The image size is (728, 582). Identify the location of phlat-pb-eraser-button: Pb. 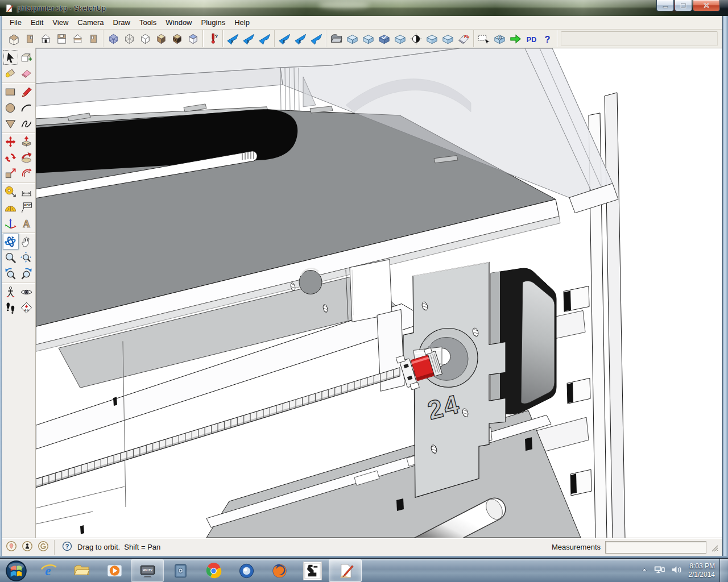
(464, 39).